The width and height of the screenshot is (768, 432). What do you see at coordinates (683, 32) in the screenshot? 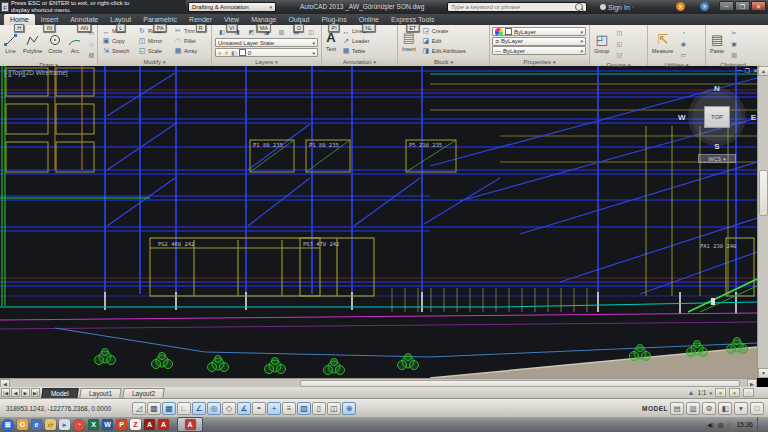
I see `quick-select-icon: ◔` at bounding box center [683, 32].